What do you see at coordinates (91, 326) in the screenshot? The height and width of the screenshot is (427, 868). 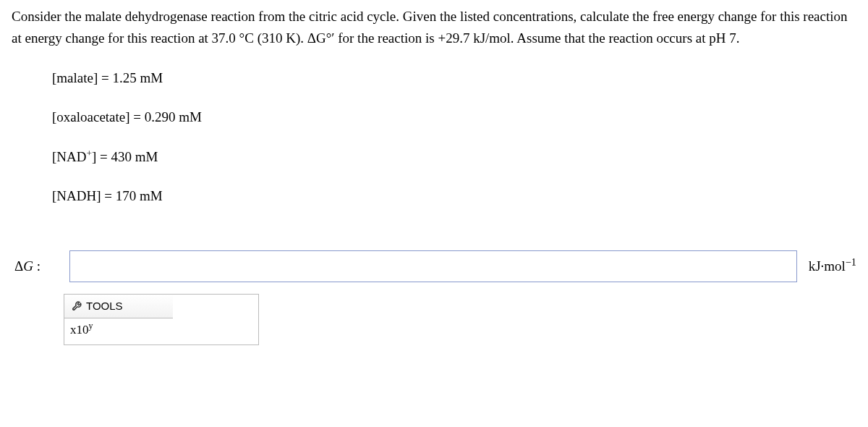 I see `sci-exp: y` at bounding box center [91, 326].